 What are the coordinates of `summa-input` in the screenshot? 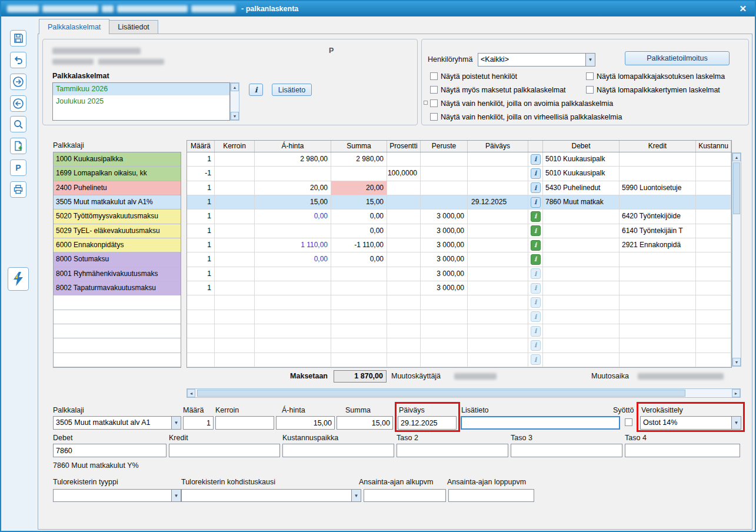 It's located at (365, 423).